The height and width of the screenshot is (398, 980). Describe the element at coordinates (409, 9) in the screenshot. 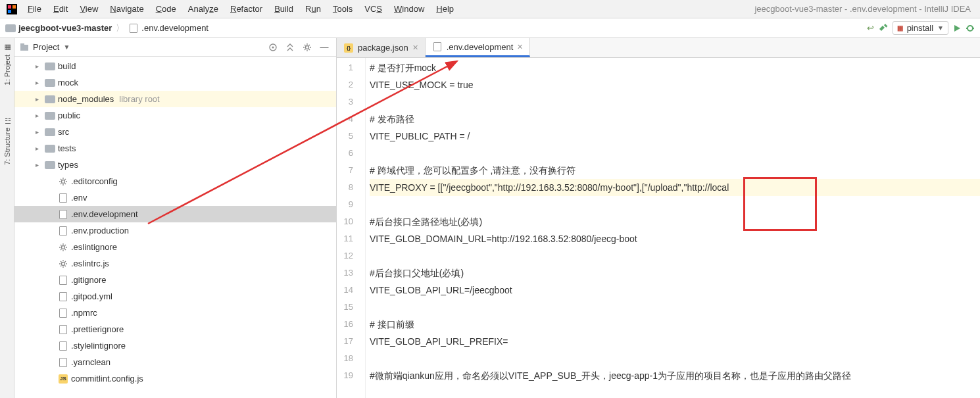

I see `menu-window: Window` at that location.